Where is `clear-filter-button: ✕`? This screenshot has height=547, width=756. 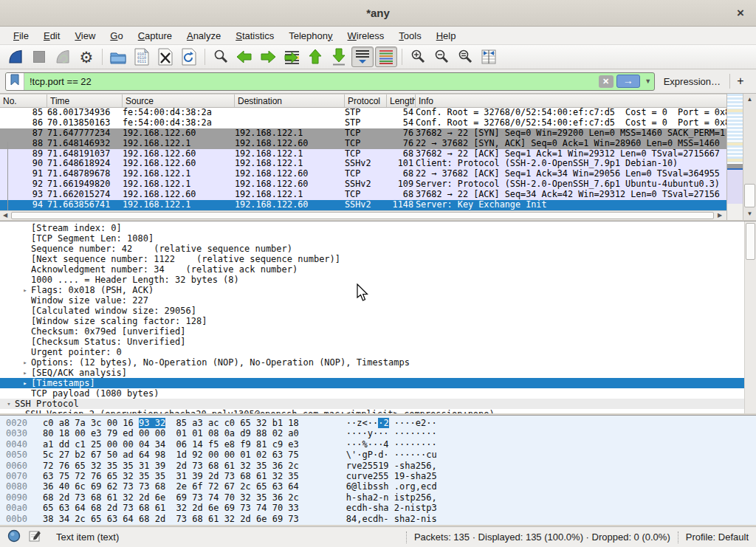
clear-filter-button: ✕ is located at coordinates (606, 81).